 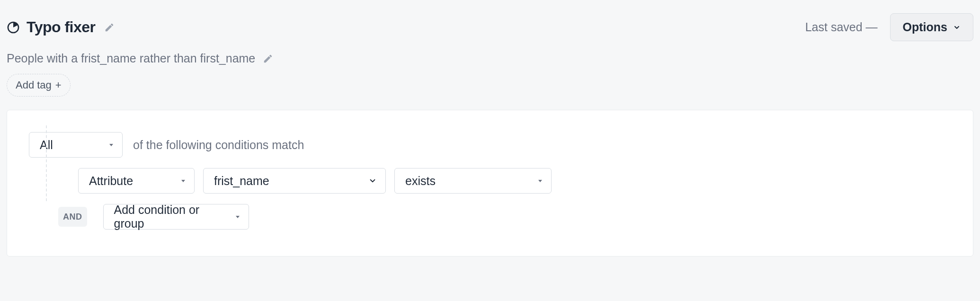 What do you see at coordinates (59, 85) in the screenshot?
I see `plus-icon: +` at bounding box center [59, 85].